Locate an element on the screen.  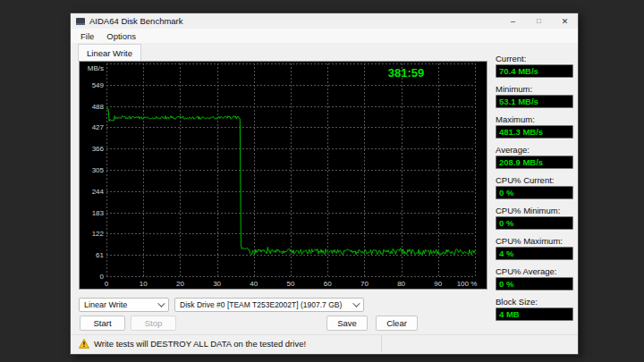
stat-group-cpu-current: CPU% Current: 0 % is located at coordinates (535, 188).